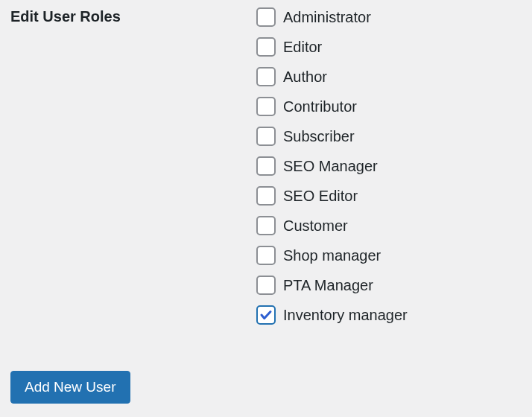 The width and height of the screenshot is (532, 417). What do you see at coordinates (316, 226) in the screenshot?
I see `role-label: Customer` at bounding box center [316, 226].